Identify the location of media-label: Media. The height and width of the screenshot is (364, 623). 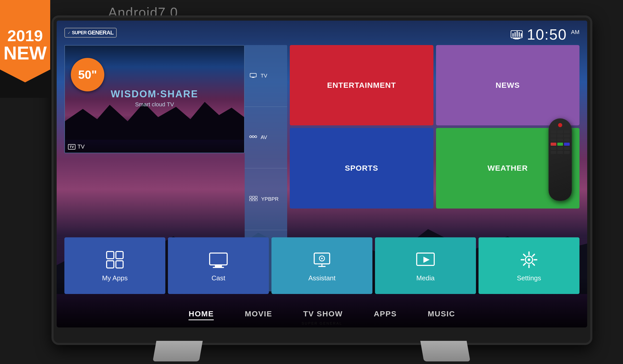
(425, 278).